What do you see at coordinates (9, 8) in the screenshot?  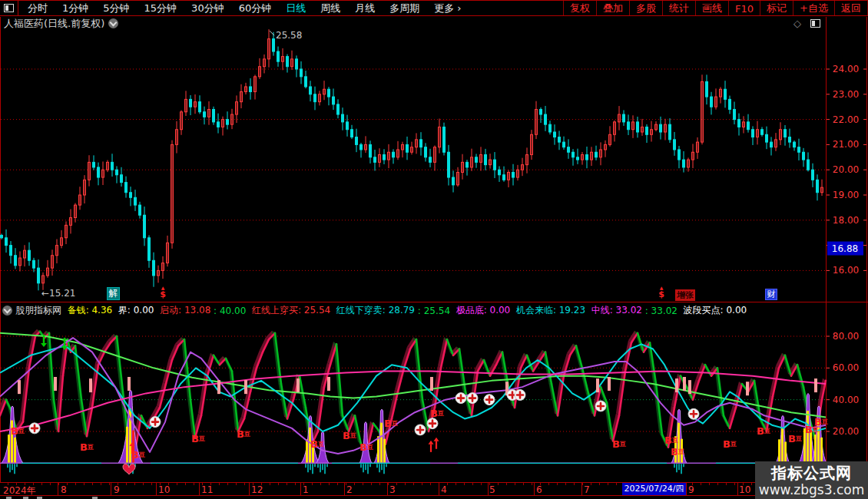 I see `layout-toggle-button` at bounding box center [9, 8].